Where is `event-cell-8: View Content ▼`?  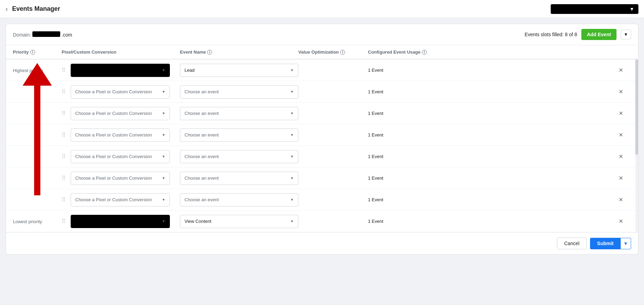
event-cell-8: View Content ▼ is located at coordinates (239, 221).